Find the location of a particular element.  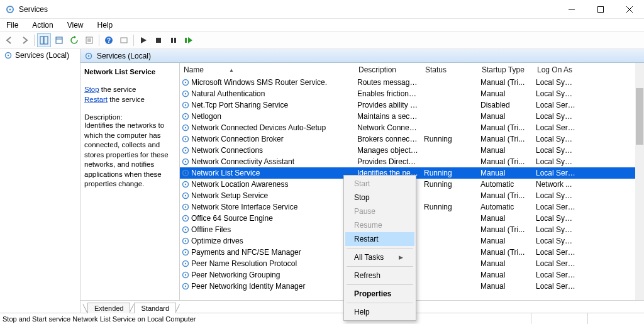

nav-item-services-local: Services (Local) is located at coordinates (40, 55).